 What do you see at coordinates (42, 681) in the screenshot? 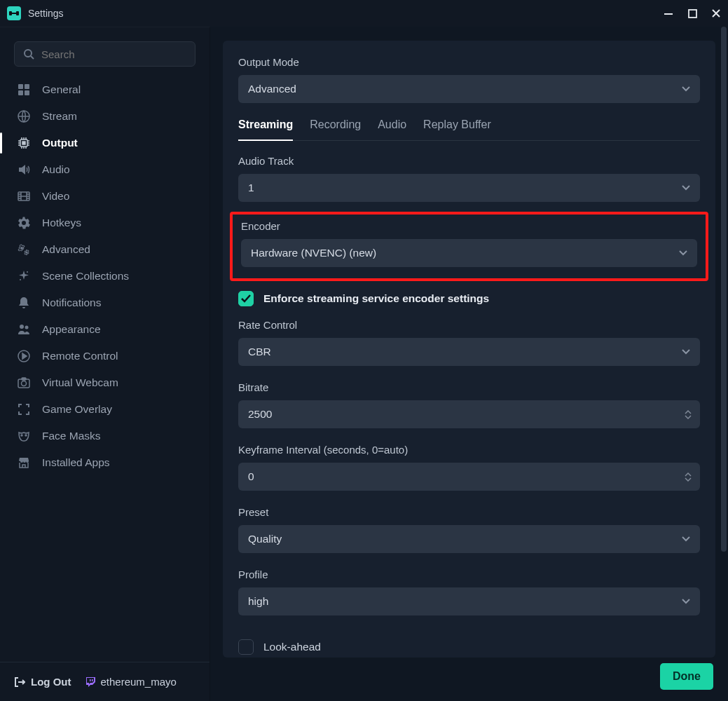
I see `logout-button: Log Out` at bounding box center [42, 681].